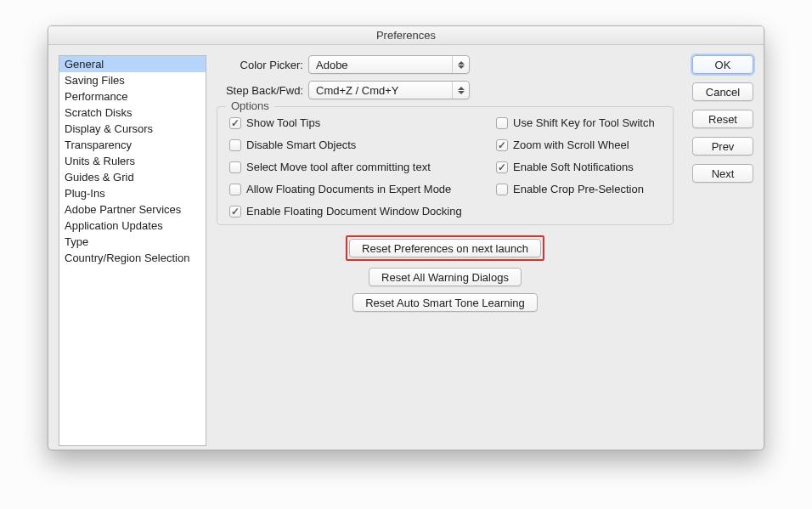 The width and height of the screenshot is (812, 509). What do you see at coordinates (584, 123) in the screenshot?
I see `option-label: Use Shift Key for Tool Switch` at bounding box center [584, 123].